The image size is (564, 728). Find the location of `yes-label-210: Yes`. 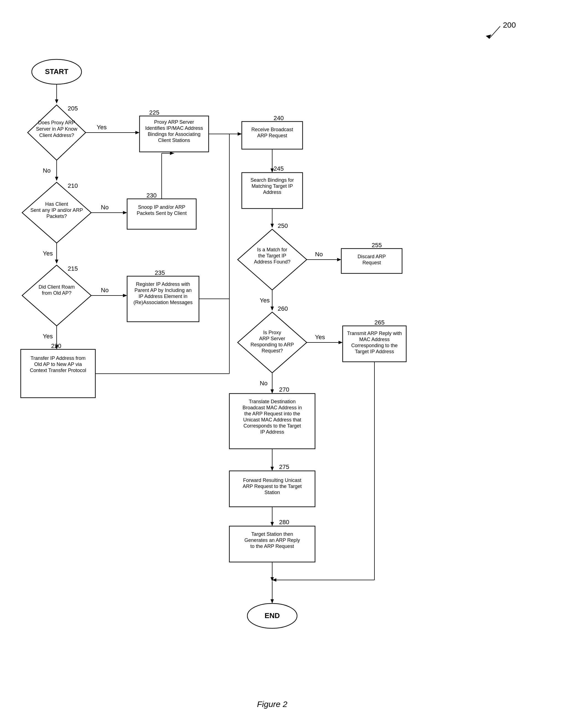

yes-label-210: Yes is located at coordinates (48, 253).